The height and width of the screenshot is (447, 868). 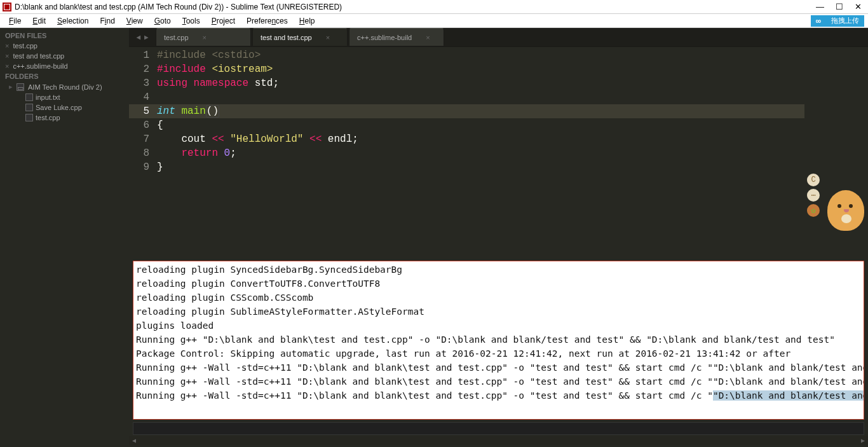 I want to click on tab-test-cpp: test.cpp×, so click(x=203, y=37).